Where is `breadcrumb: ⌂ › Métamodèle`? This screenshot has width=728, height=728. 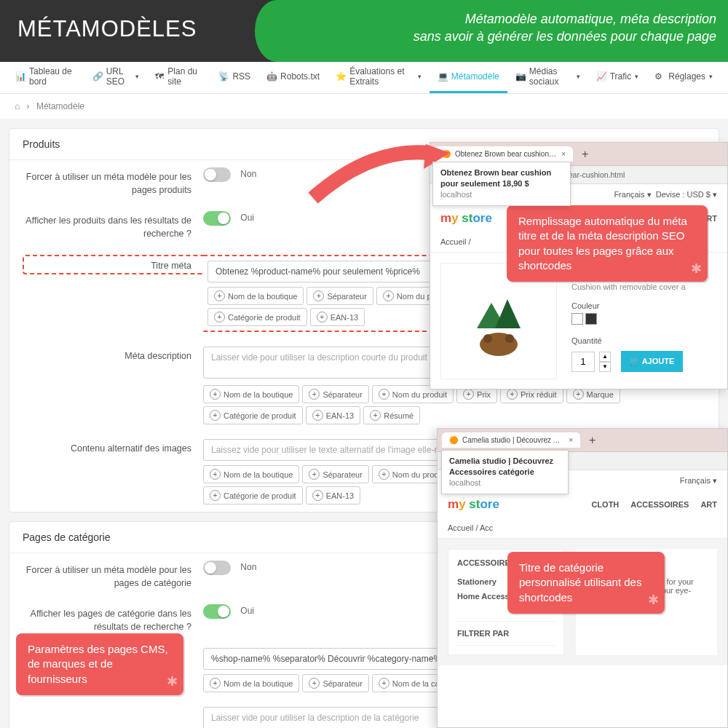
breadcrumb: ⌂ › Métamodèle is located at coordinates (364, 106).